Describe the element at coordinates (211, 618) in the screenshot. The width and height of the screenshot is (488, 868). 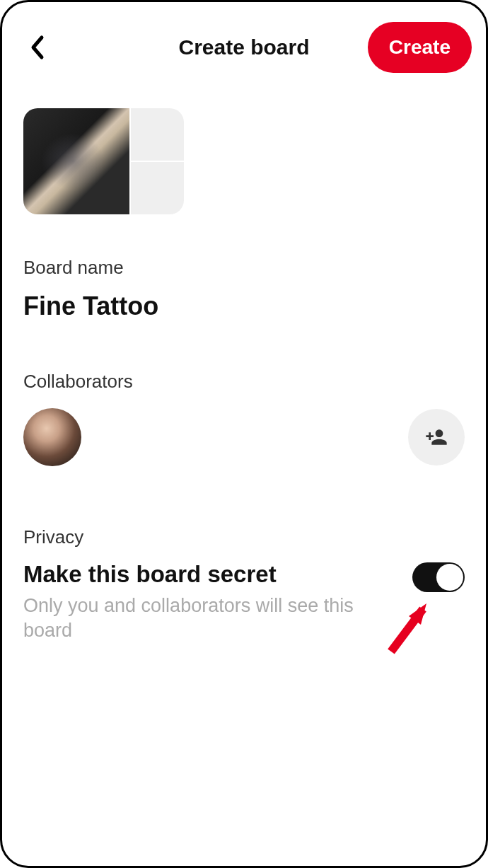
I see `privacy-description: Only you and collaborators will see this…` at that location.